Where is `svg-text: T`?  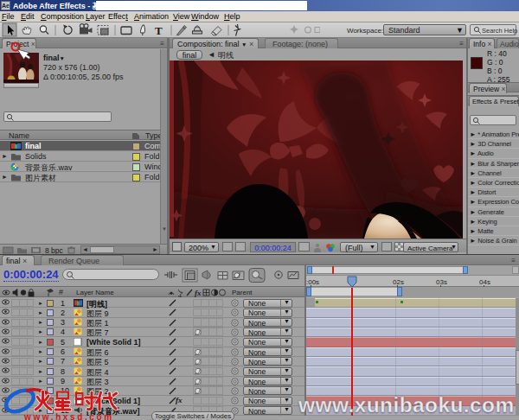 svg-text: T is located at coordinates (159, 31).